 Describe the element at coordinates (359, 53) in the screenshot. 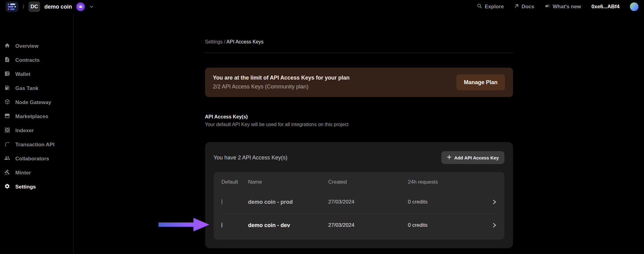

I see `breadcrumb-divider` at that location.